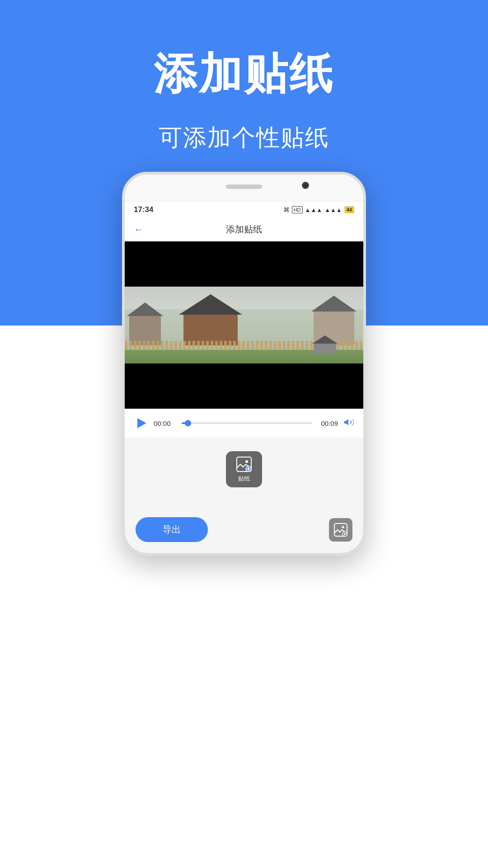  I want to click on signal-icon-1: ▲▲▲, so click(314, 210).